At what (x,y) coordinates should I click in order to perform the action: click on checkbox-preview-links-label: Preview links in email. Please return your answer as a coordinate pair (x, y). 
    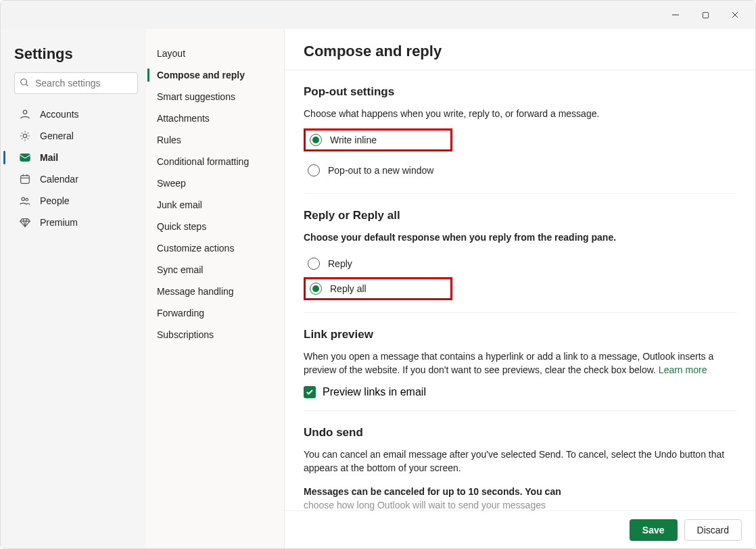
    Looking at the image, I should click on (375, 392).